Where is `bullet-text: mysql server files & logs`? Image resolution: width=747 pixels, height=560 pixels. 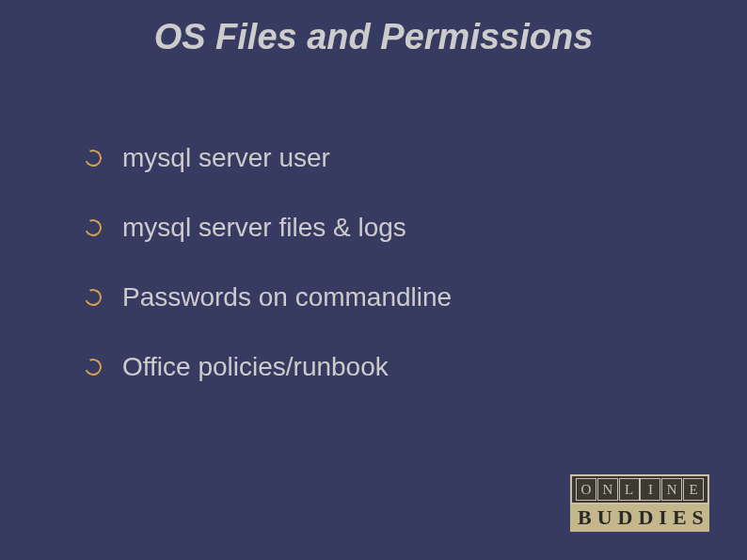
bullet-text: mysql server files & logs is located at coordinates (264, 228).